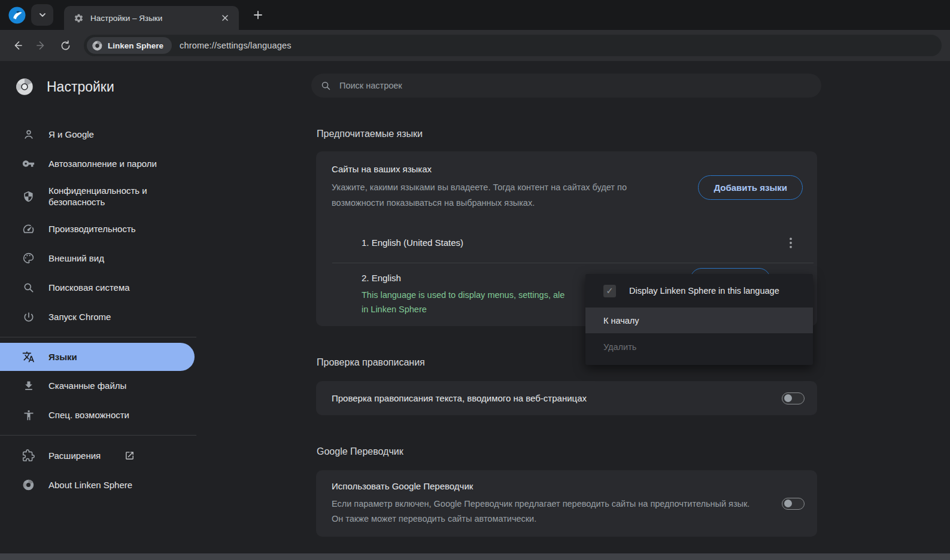  I want to click on sidebar-item-autofill: Автозаполнение и пароли, so click(97, 164).